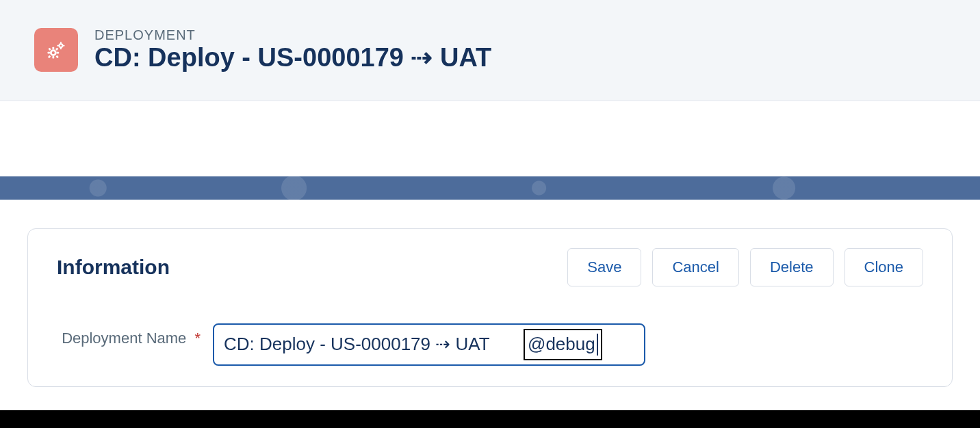  What do you see at coordinates (745, 267) in the screenshot?
I see `action-buttons: Save Cancel Delete Clone` at bounding box center [745, 267].